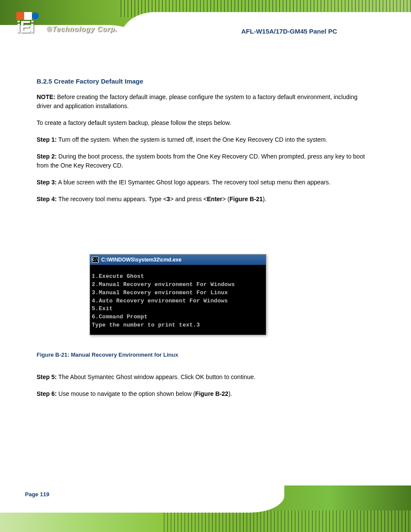  I want to click on step6-figref: Figure B-22, so click(212, 394).